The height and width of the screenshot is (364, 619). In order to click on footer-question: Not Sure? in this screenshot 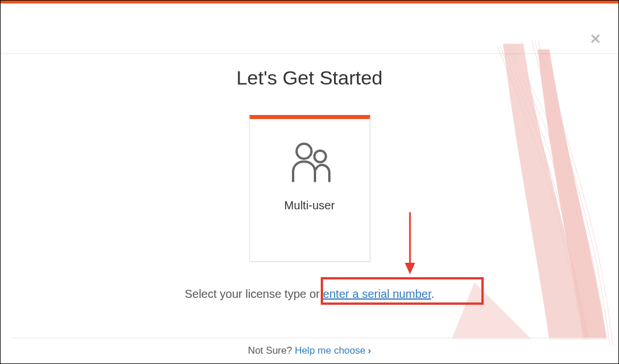, I will do `click(272, 351)`.